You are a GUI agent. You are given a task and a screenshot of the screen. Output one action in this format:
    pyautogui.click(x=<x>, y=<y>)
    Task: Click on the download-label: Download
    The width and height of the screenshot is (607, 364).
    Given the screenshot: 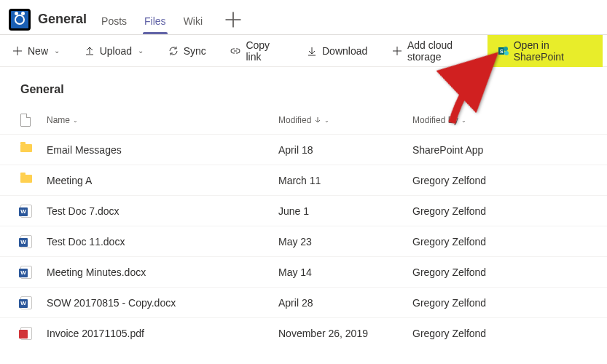 What is the action you would take?
    pyautogui.click(x=345, y=51)
    